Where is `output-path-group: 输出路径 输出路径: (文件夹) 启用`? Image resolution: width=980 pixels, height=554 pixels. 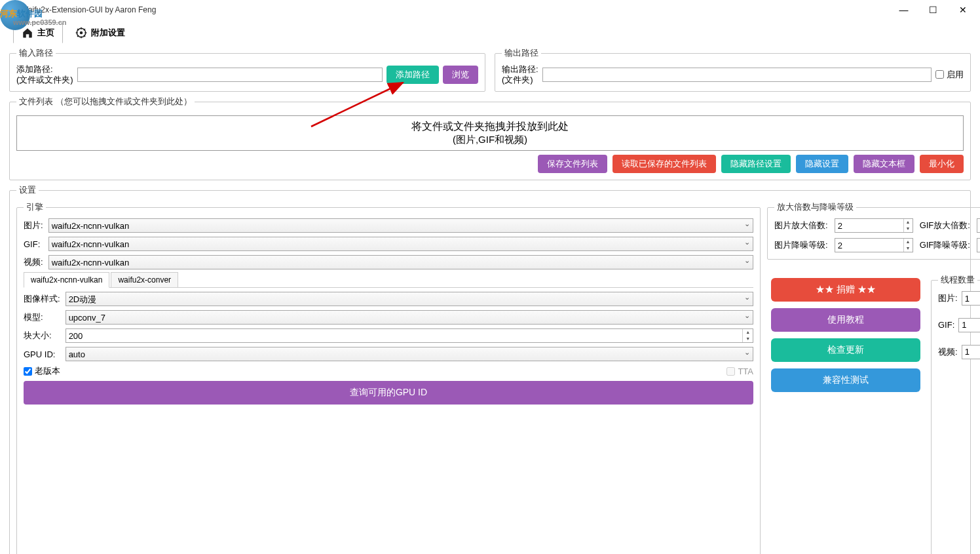
output-path-group: 输出路径 输出路径: (文件夹) 启用 is located at coordinates (732, 69).